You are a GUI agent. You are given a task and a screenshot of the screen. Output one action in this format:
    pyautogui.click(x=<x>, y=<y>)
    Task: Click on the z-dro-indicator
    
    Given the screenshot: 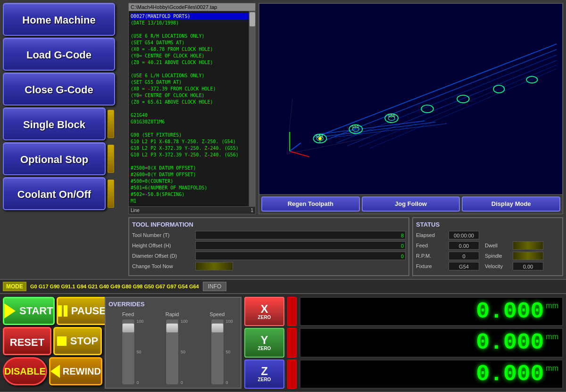 What is the action you would take?
    pyautogui.click(x=292, y=374)
    